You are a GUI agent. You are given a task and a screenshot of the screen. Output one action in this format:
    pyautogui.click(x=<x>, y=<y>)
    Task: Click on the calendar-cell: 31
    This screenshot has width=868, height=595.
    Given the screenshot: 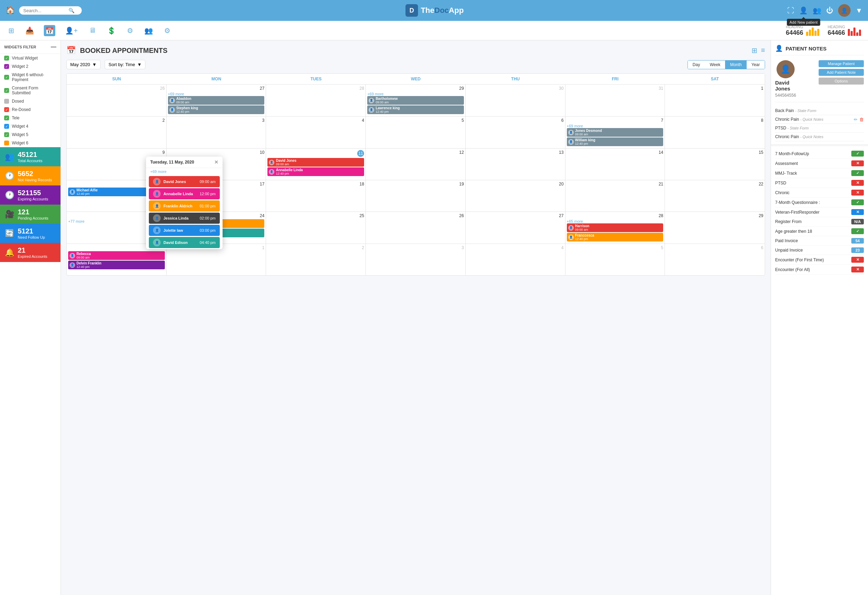 What is the action you would take?
    pyautogui.click(x=616, y=100)
    